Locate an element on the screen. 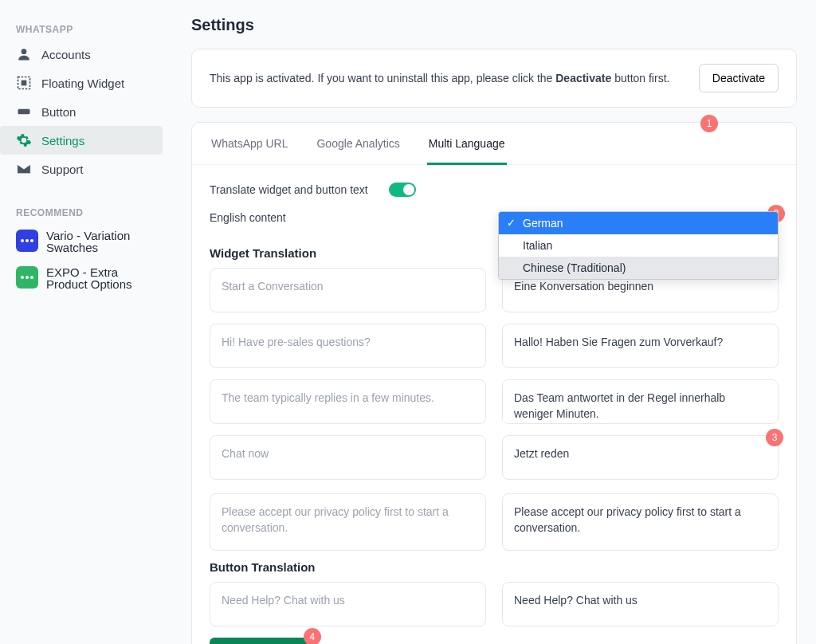  tab-google-analytics: Google Analytics is located at coordinates (358, 143).